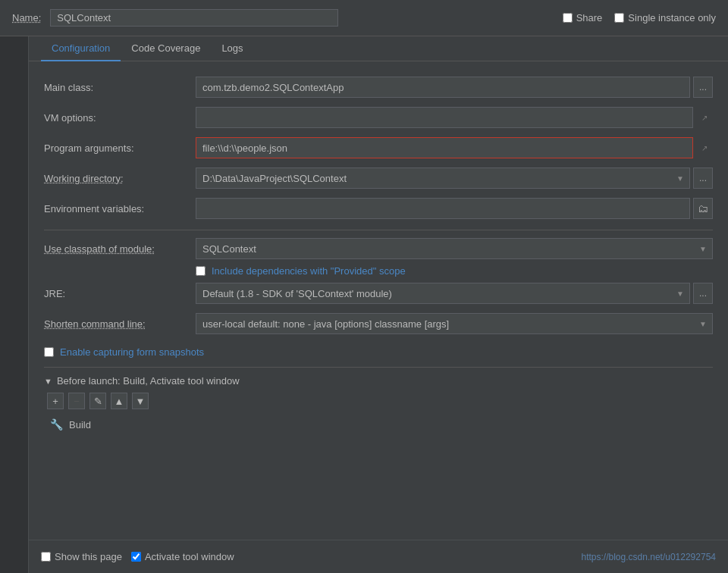 The width and height of the screenshot is (728, 573). I want to click on include-deps-row: Include dependencies with "Provided" sco…, so click(454, 271).